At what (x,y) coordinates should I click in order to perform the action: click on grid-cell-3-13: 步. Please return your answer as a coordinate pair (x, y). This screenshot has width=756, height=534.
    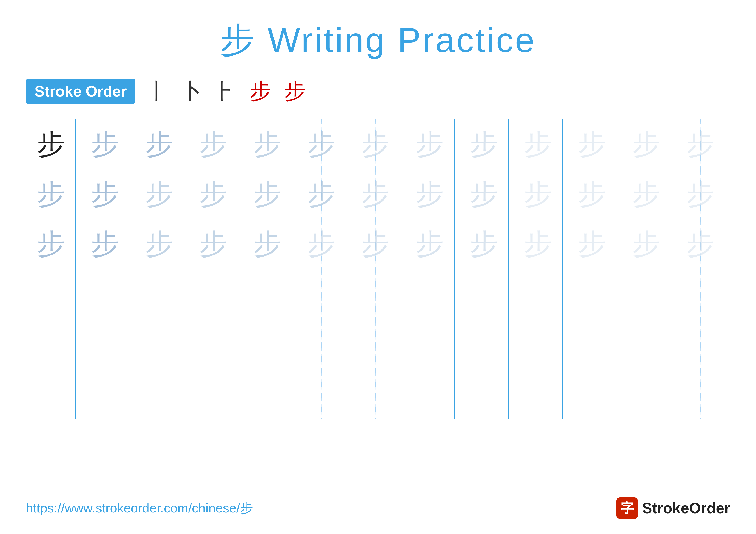
    Looking at the image, I should click on (700, 244).